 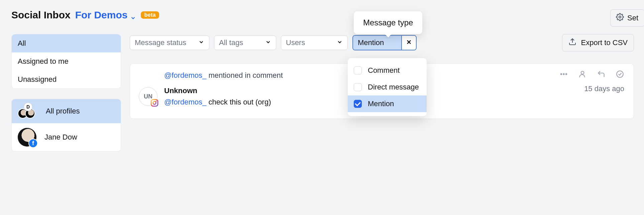 What do you see at coordinates (604, 89) in the screenshot?
I see `message-timestamp: 15 days ago` at bounding box center [604, 89].